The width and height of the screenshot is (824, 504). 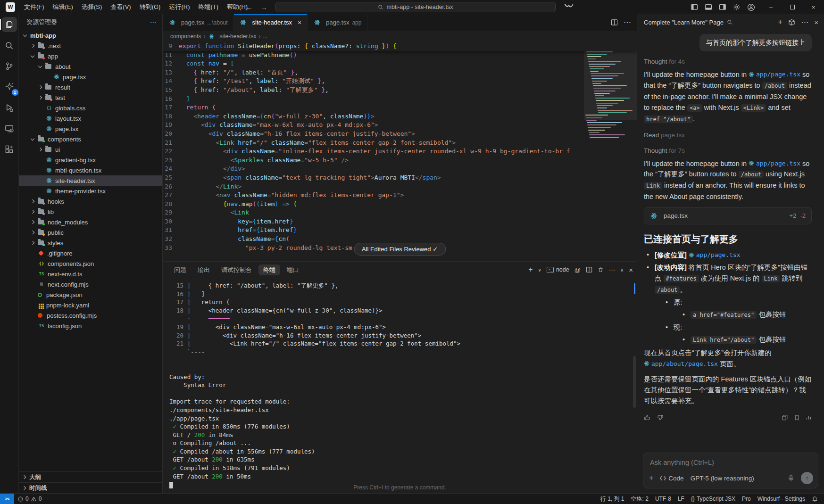 What do you see at coordinates (91, 35) in the screenshot?
I see `file-tree-item: mbti-app` at bounding box center [91, 35].